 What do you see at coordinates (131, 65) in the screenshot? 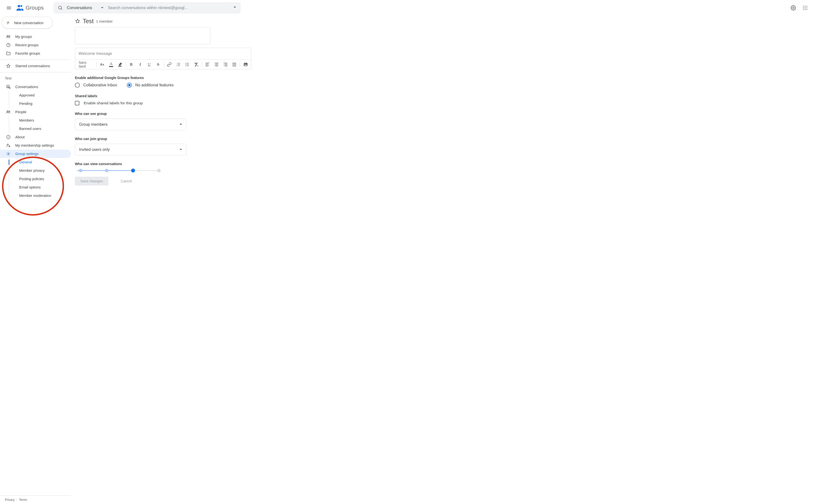
I see `bold-icon: B` at bounding box center [131, 65].